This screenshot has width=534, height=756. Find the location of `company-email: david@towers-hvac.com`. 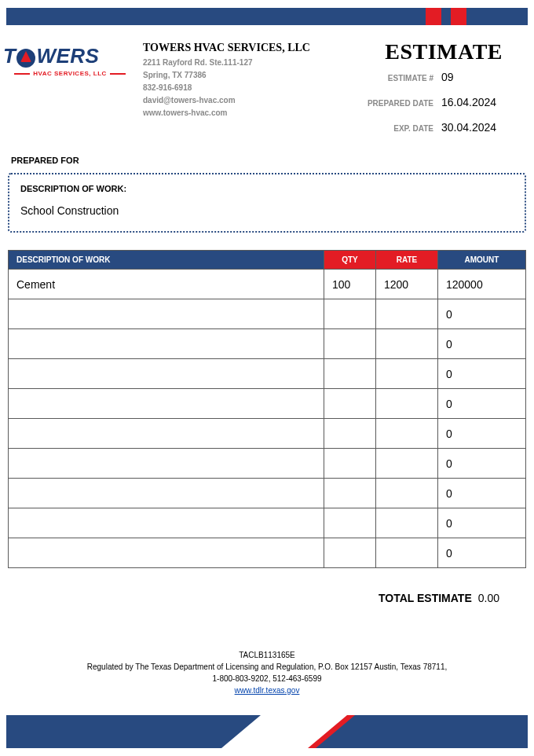

company-email: david@towers-hvac.com is located at coordinates (255, 101).